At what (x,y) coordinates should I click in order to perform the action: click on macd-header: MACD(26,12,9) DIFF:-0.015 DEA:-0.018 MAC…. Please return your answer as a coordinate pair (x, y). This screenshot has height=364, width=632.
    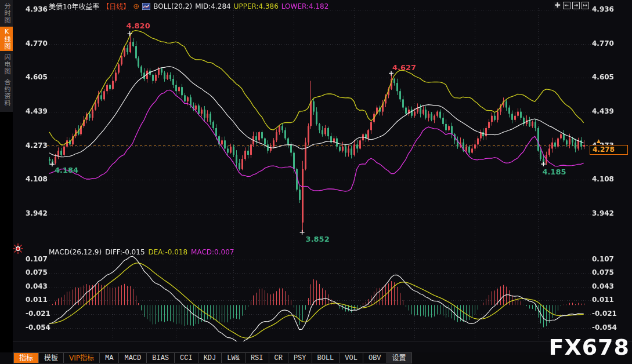
    Looking at the image, I should click on (142, 252).